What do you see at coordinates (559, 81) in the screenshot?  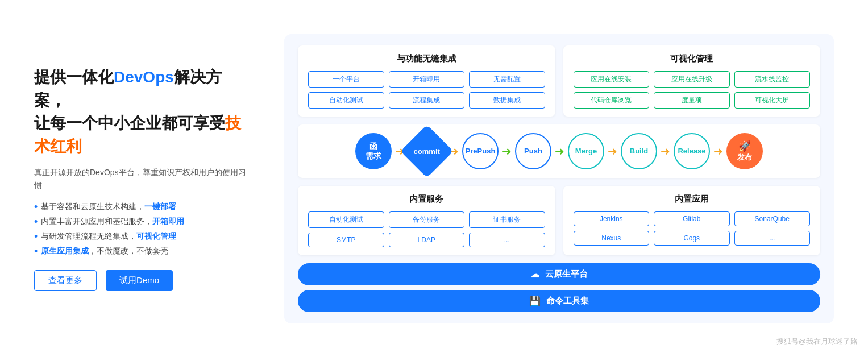 I see `feature-row: 与功能无缝集成 一个平台 开箱即用 无需配置 自动化测试 流程集成 数据集成 可…` at bounding box center [559, 81].